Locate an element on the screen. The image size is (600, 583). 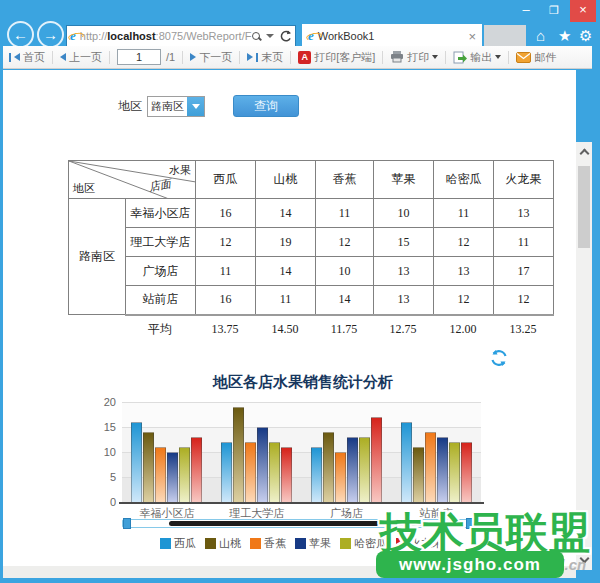
legend-item: 山桃 is located at coordinates (223, 544).